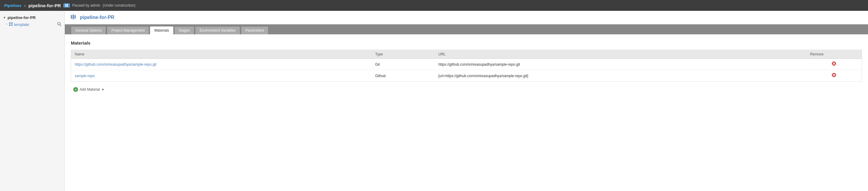 This screenshot has width=868, height=191. Describe the element at coordinates (621, 54) in the screenshot. I see `col-header-url: URL` at that location.